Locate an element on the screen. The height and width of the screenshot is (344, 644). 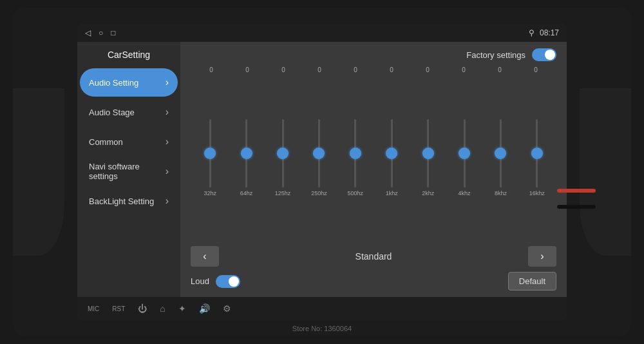
recent-icon: □ is located at coordinates (113, 33).